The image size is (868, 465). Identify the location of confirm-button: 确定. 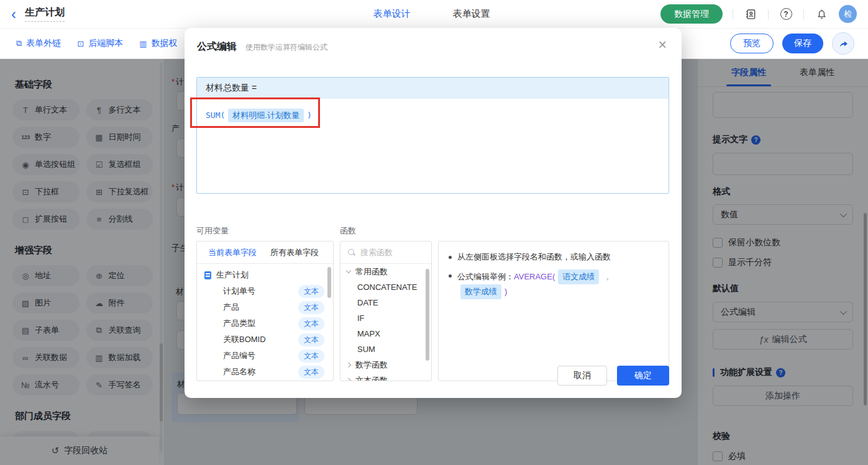
(643, 376).